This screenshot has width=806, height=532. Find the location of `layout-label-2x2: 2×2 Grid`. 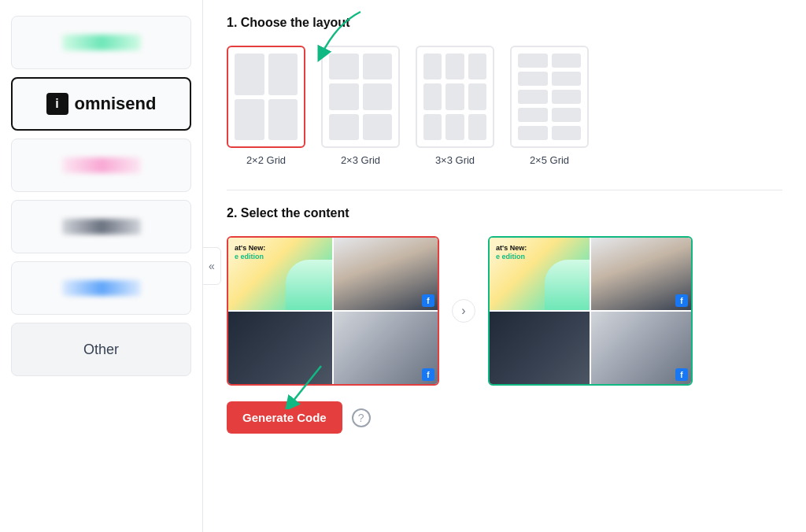

layout-label-2x2: 2×2 Grid is located at coordinates (266, 161).